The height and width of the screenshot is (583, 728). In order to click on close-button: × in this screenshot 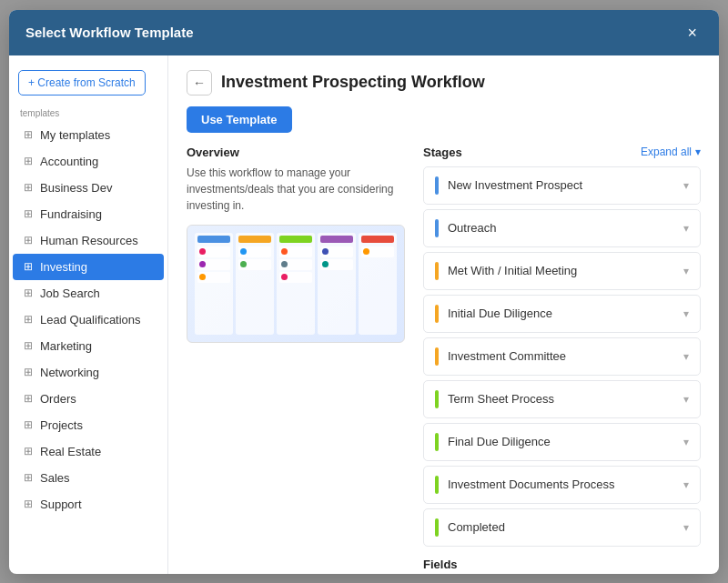, I will do `click(692, 33)`.